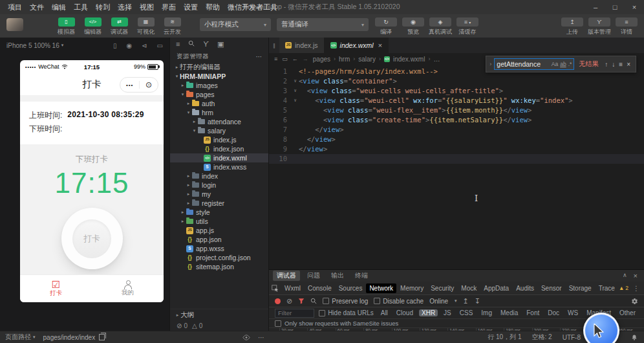  What do you see at coordinates (70, 338) in the screenshot?
I see `page-path: pages/index/index` at bounding box center [70, 338].